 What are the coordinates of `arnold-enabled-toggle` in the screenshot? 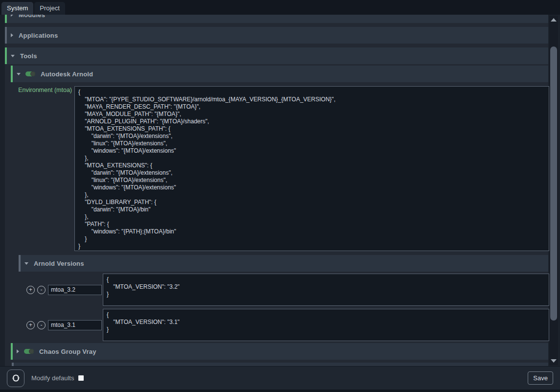 It's located at (30, 74).